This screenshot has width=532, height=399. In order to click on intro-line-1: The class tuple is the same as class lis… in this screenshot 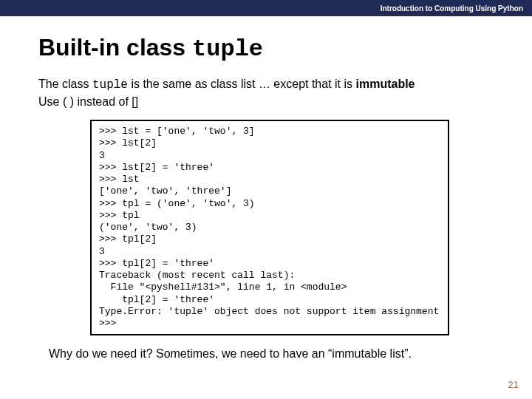, I will do `click(266, 85)`.